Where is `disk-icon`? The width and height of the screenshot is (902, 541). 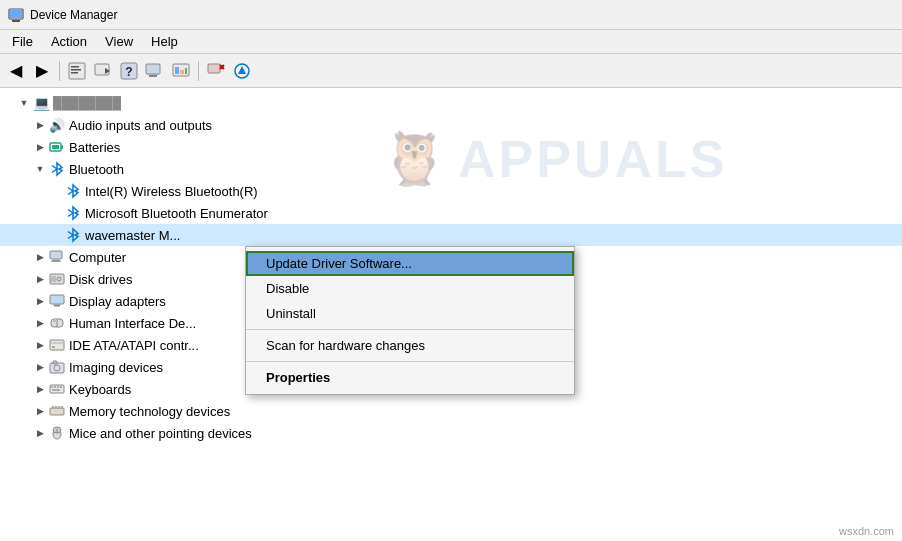
disk-icon is located at coordinates (57, 279).